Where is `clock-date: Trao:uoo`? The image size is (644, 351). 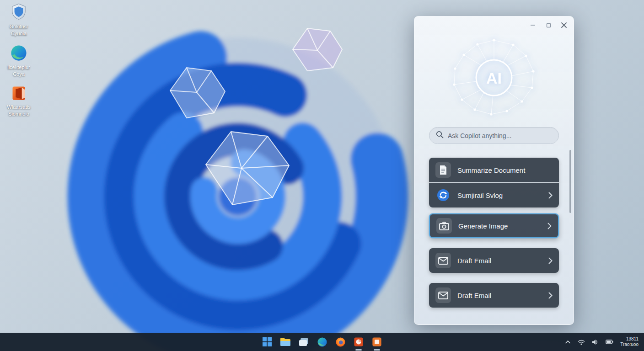 clock-date: Trao:uoo is located at coordinates (629, 345).